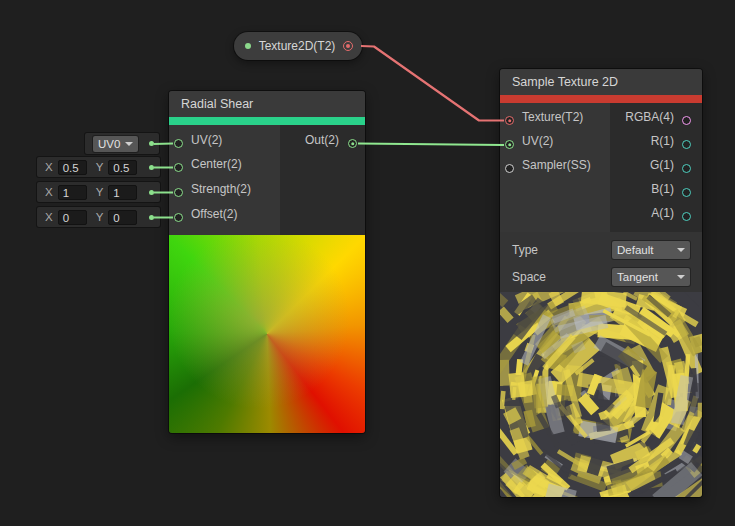  Describe the element at coordinates (72, 192) in the screenshot. I see `strength-x-field: 1` at that location.